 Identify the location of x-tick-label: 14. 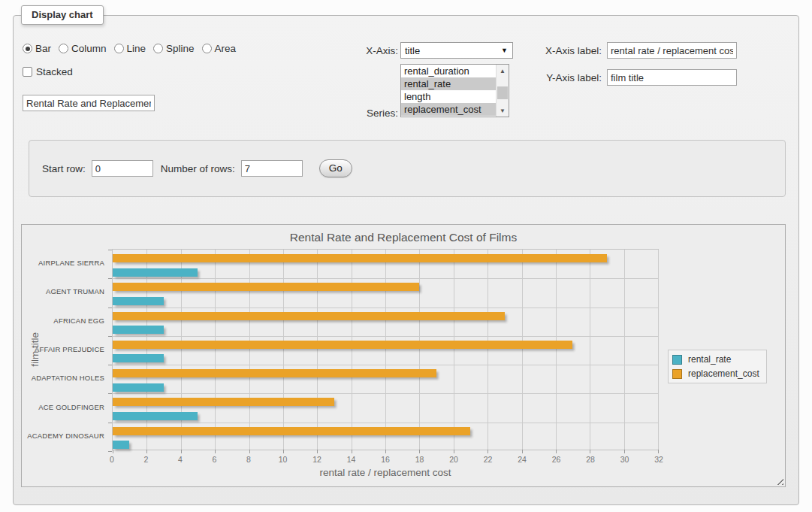
(352, 459).